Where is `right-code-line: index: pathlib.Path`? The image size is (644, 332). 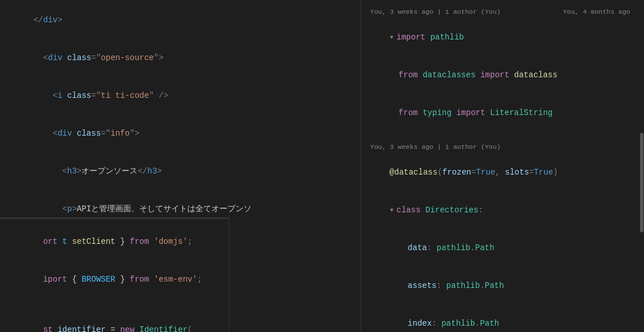 right-code-line: index: pathlib.Path is located at coordinates (502, 318).